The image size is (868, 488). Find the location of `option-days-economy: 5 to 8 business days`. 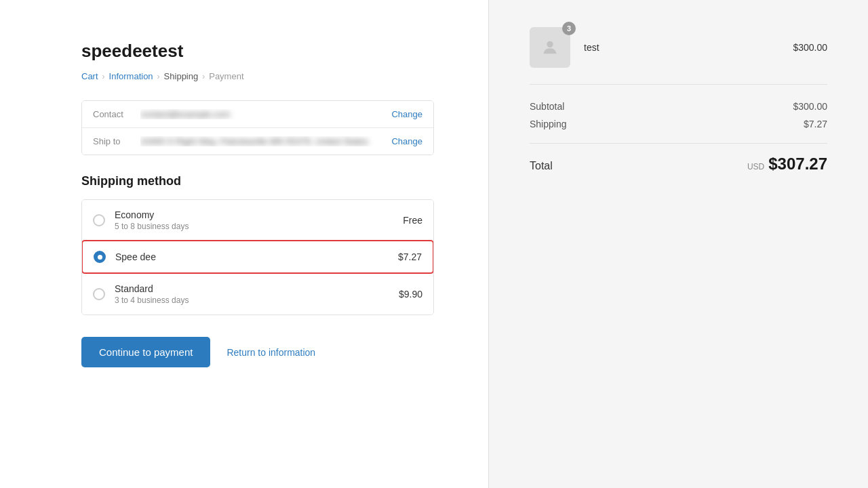

option-days-economy: 5 to 8 business days is located at coordinates (259, 226).